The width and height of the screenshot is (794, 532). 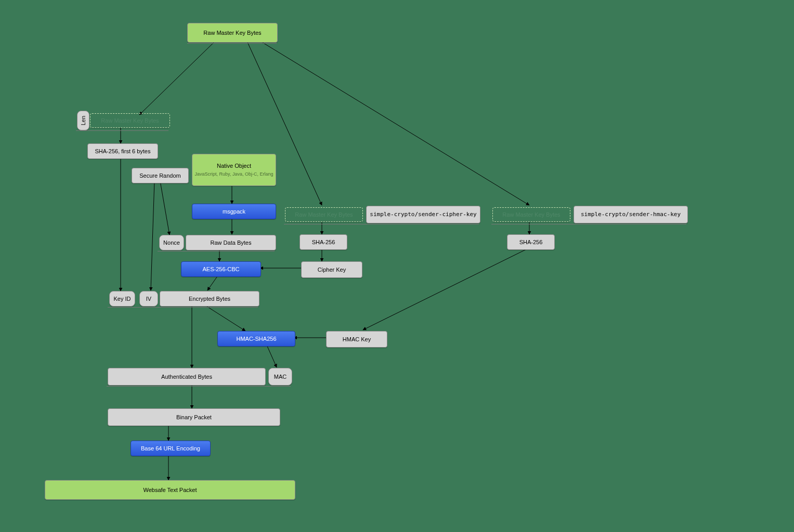 What do you see at coordinates (234, 211) in the screenshot?
I see `node-msgpack: msgpack` at bounding box center [234, 211].